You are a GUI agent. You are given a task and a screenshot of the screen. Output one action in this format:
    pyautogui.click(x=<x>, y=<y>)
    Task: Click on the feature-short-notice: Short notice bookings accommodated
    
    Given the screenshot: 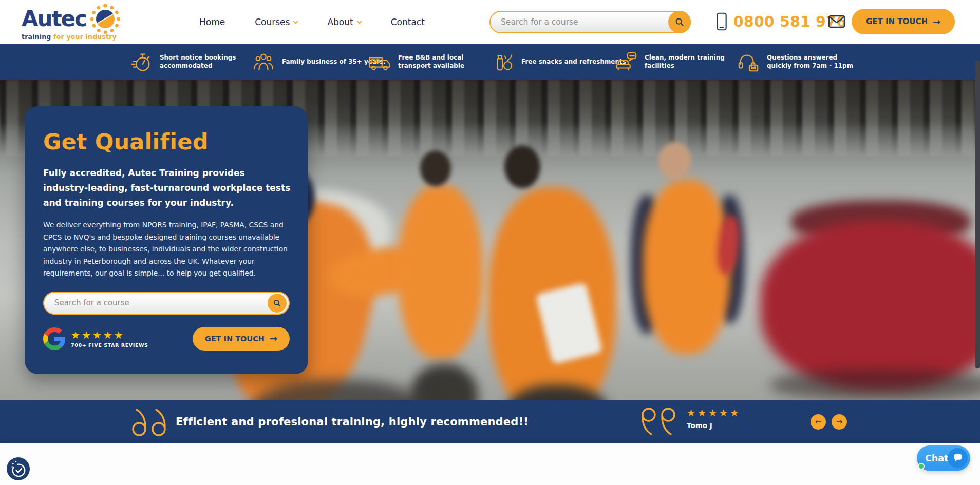 What is the action you would take?
    pyautogui.click(x=184, y=62)
    